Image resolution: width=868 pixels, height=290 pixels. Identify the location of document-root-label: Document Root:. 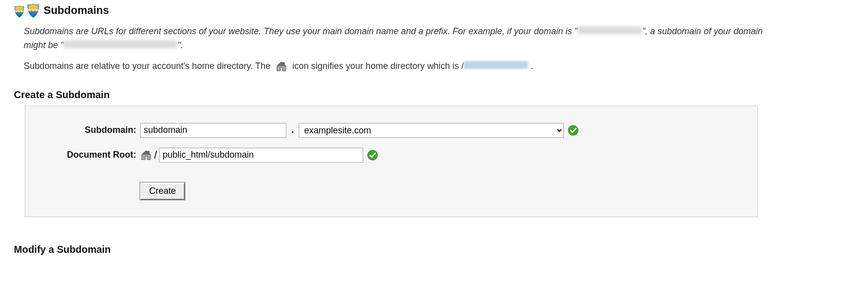
(88, 155).